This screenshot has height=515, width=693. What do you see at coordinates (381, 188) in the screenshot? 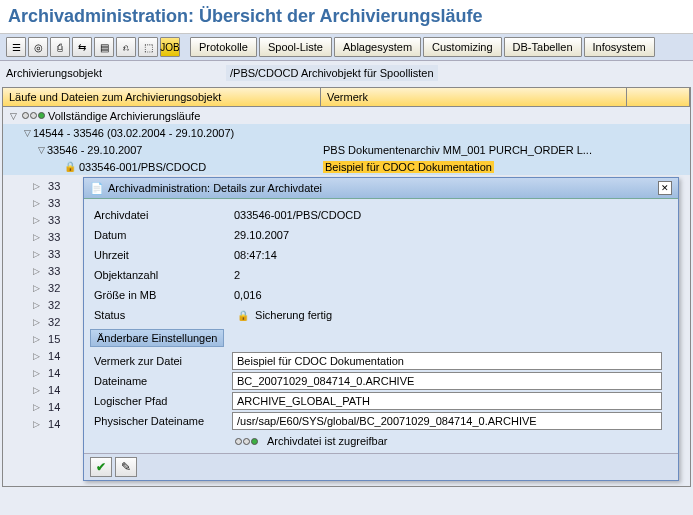
I see `dialog-titlebar: 📄 Archivadministration: Details zur Arch…` at bounding box center [381, 188].